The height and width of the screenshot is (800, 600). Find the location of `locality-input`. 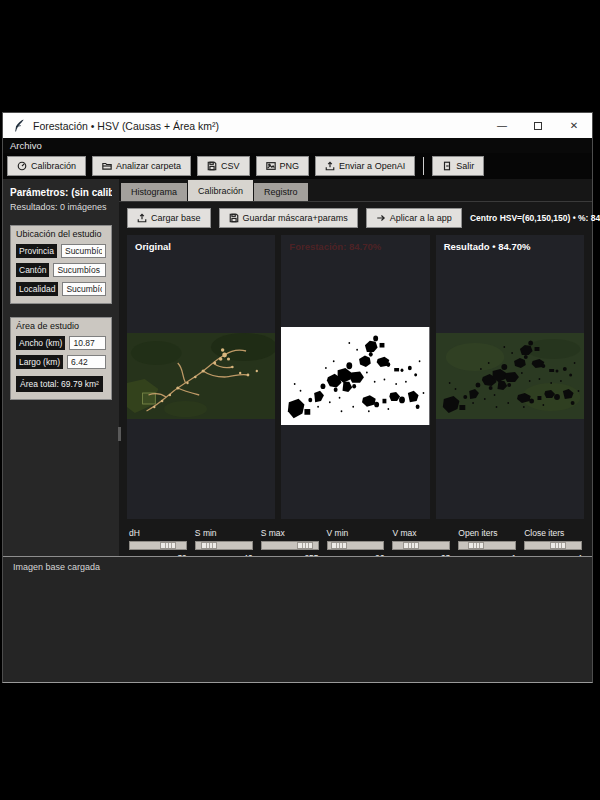

locality-input is located at coordinates (84, 289).